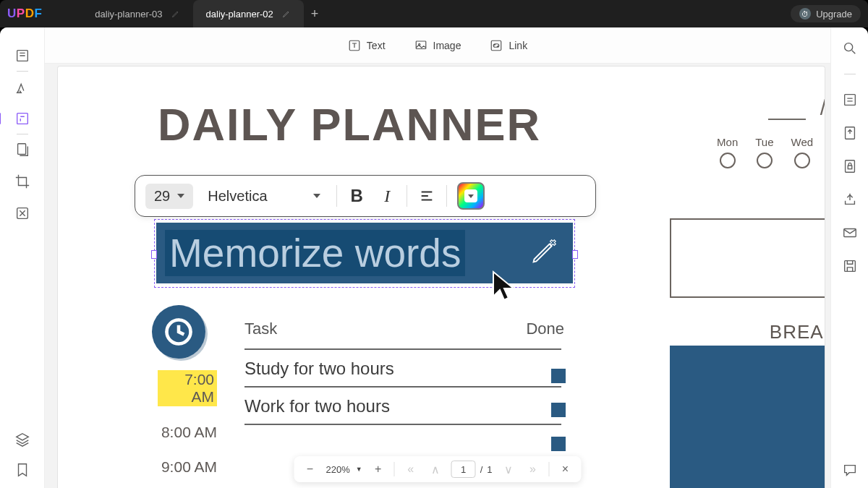 The height and width of the screenshot is (488, 868). Describe the element at coordinates (505, 288) in the screenshot. I see `cursor-icon` at that location.